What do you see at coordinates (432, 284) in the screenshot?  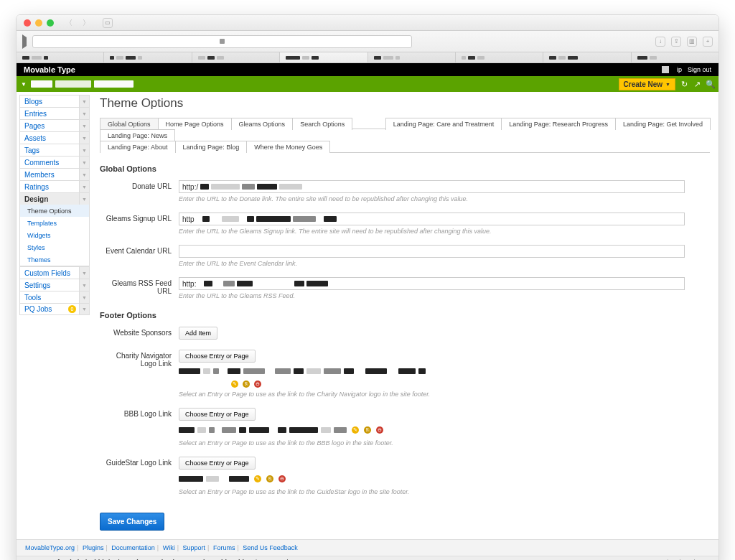 I see `input-rss-feed: http:` at bounding box center [432, 284].